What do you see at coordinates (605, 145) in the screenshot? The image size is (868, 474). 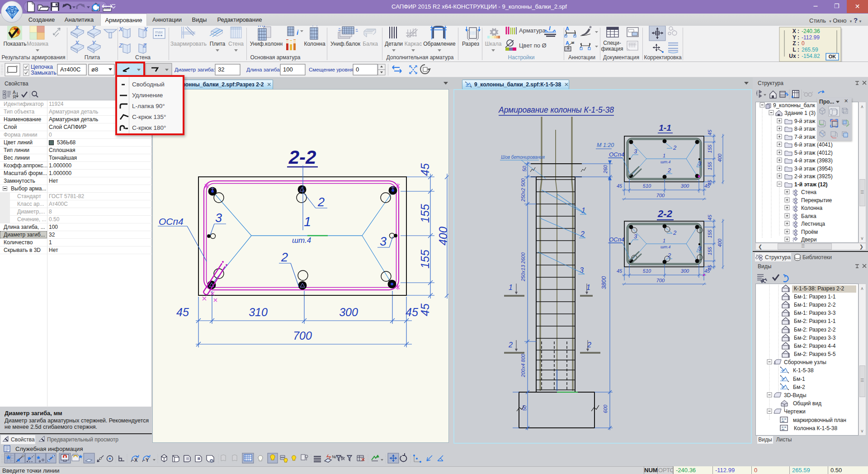 I see `svg-text: М 1:20` at bounding box center [605, 145].